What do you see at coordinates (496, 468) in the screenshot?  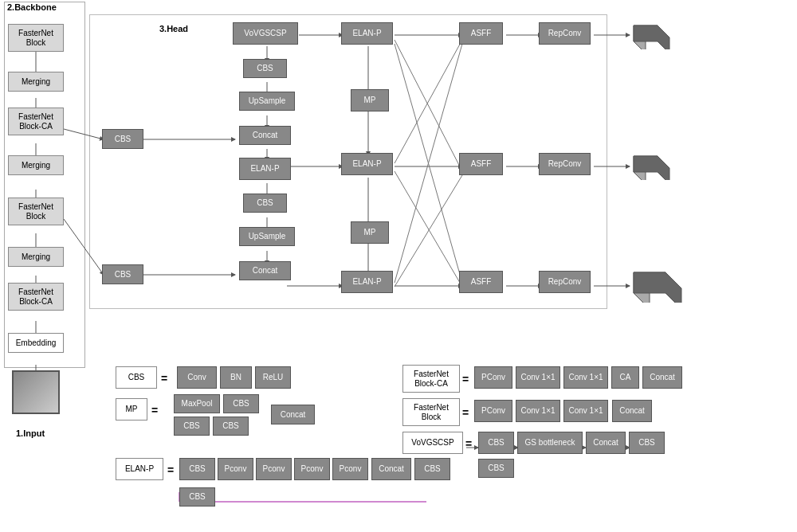 I see `legend-cbs-vov-3: CBS` at bounding box center [496, 468].